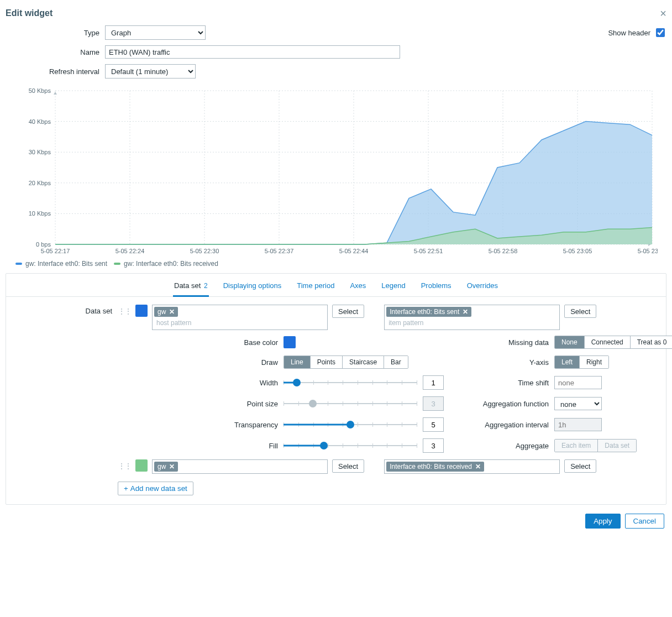 The height and width of the screenshot is (617, 672). Describe the element at coordinates (126, 489) in the screenshot. I see `plus-icon: +` at that location.